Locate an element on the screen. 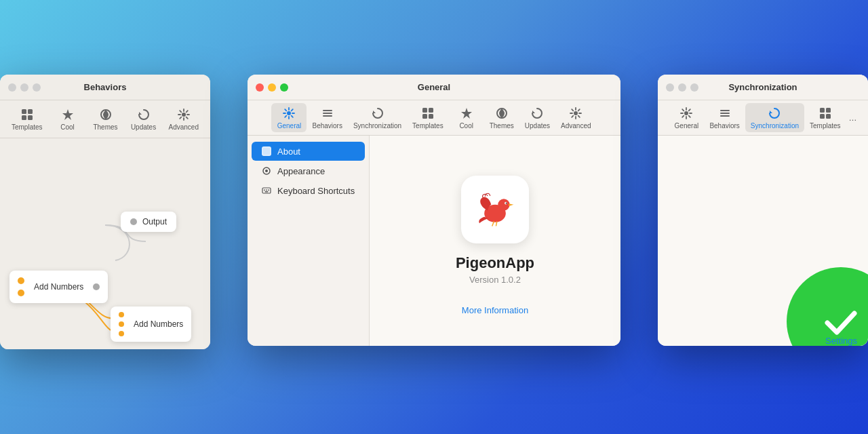 This screenshot has width=868, height=434. general-window-title: General is located at coordinates (434, 87).